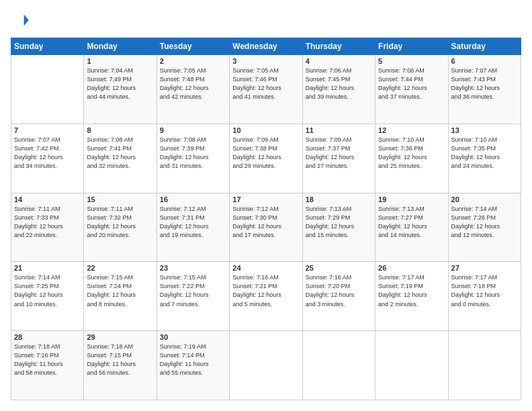 Image resolution: width=532 pixels, height=411 pixels. What do you see at coordinates (339, 222) in the screenshot?
I see `cell-info: Sunrise: 7:13 AMSunset: 7:29 PMDaylight:…` at bounding box center [339, 222].